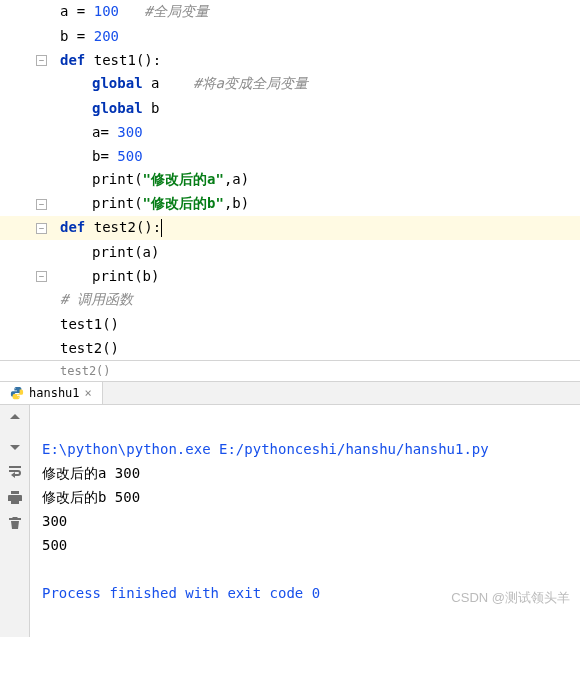 The width and height of the screenshot is (580, 687). I want to click on trash-icon, so click(15, 523).